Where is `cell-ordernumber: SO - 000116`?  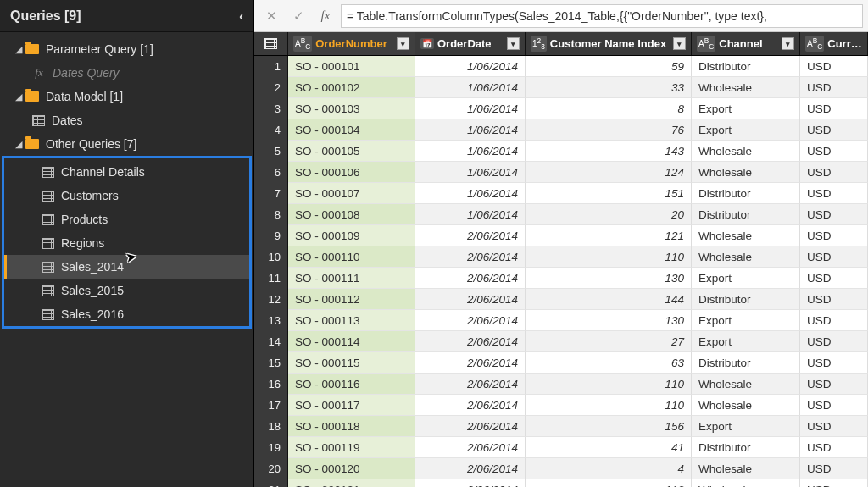 cell-ordernumber: SO - 000116 is located at coordinates (352, 385).